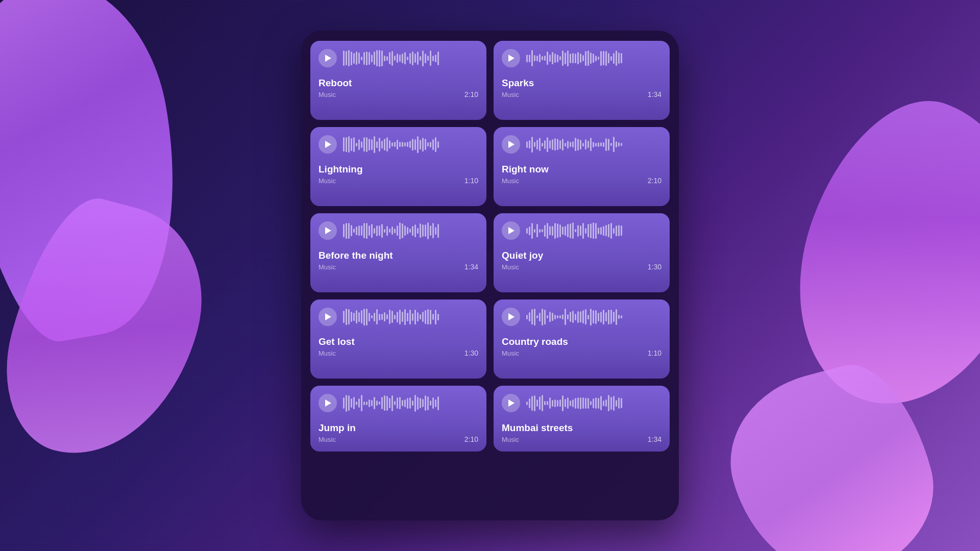  What do you see at coordinates (582, 166) in the screenshot?
I see `music-card-right-now: Right now Music 2:10` at bounding box center [582, 166].